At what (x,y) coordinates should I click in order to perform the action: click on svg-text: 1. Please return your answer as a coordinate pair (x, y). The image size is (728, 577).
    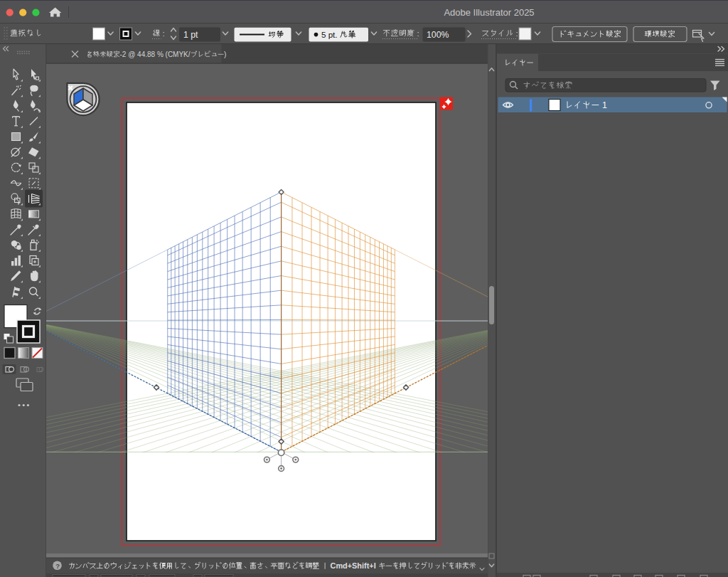
    Looking at the image, I should click on (604, 105).